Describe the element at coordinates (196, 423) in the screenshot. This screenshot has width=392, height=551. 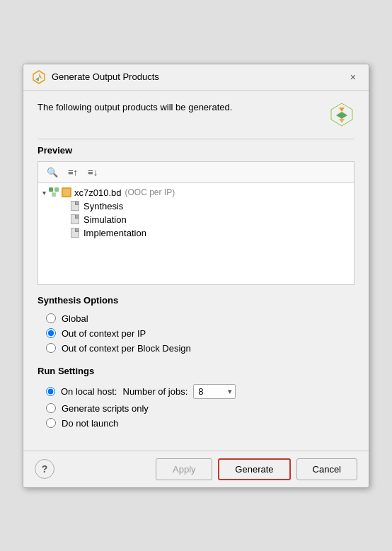
I see `option-no-launch: Do not launch` at that location.